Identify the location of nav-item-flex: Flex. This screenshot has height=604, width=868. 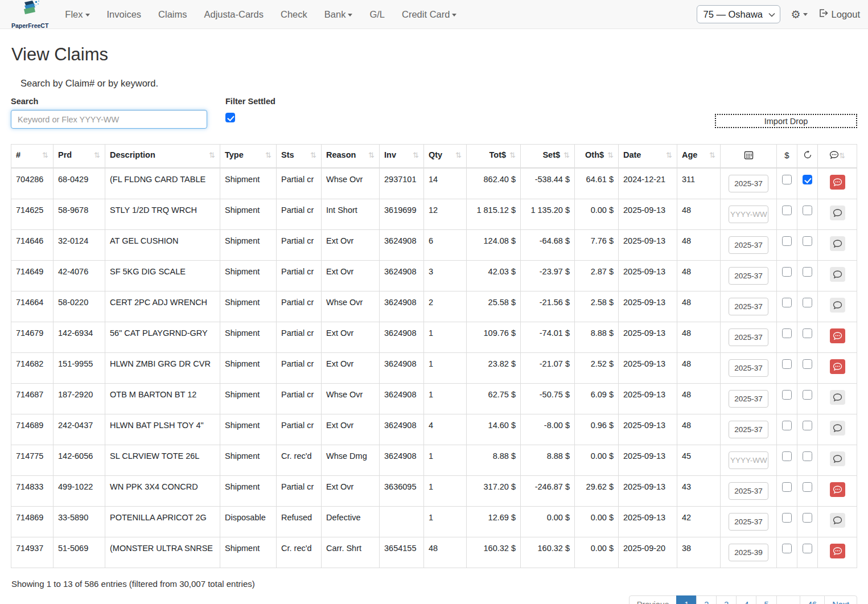
(77, 15).